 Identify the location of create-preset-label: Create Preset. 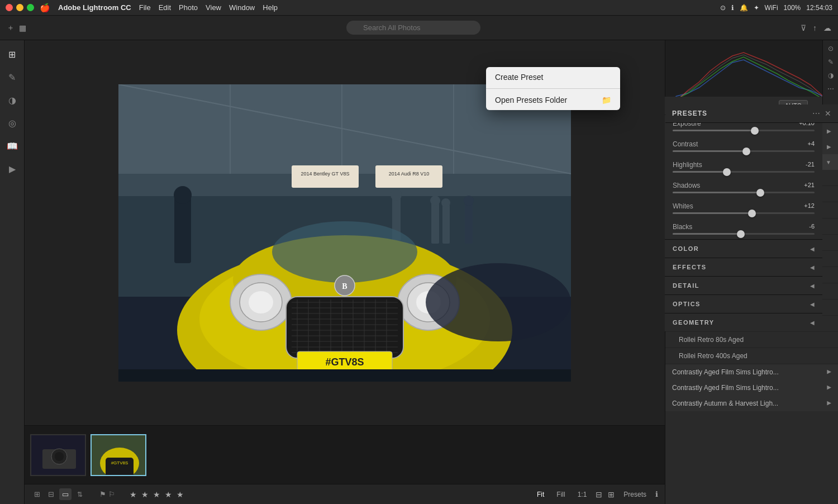
(519, 77).